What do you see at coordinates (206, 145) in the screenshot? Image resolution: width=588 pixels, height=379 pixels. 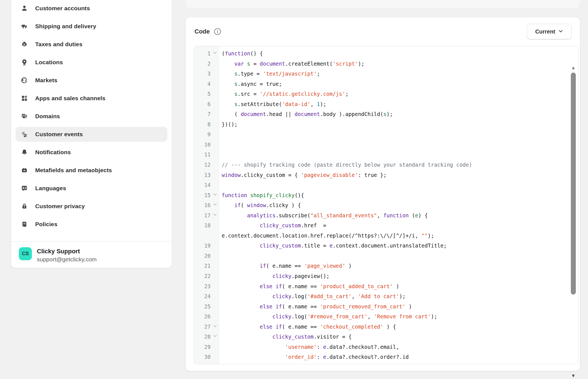 I see `gutter-line: 10` at bounding box center [206, 145].